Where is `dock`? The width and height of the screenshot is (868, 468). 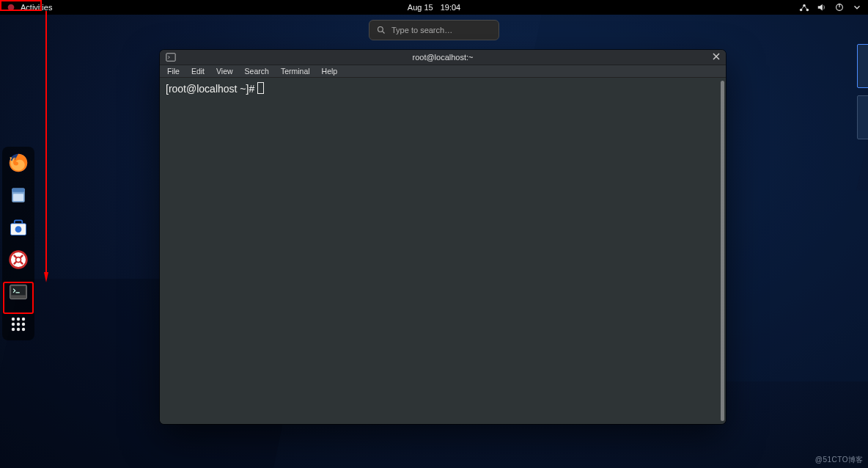
dock is located at coordinates (18, 244).